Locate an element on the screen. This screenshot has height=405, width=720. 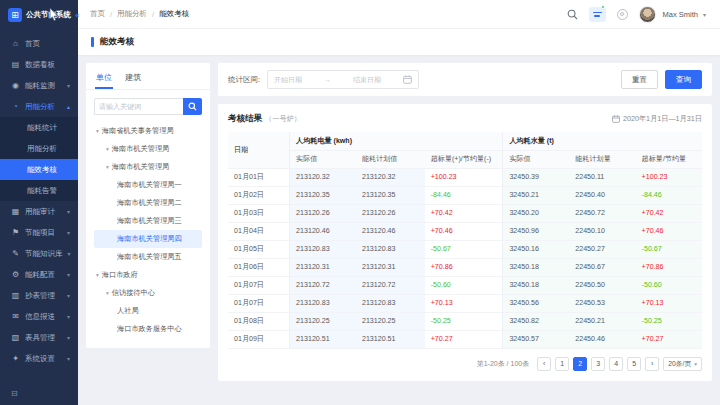
sidebar-item-monitor: ◉能耗监测▾ is located at coordinates (39, 86).